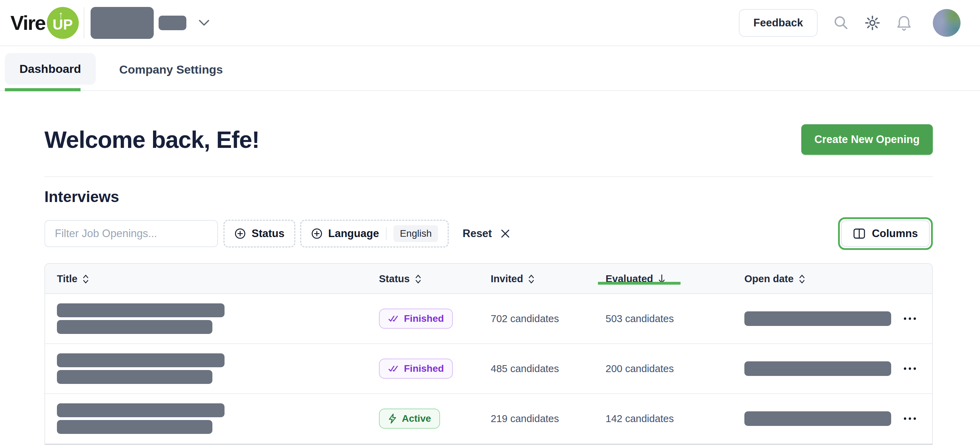 Image resolution: width=980 pixels, height=445 pixels. I want to click on reset-filters-button: Reset, so click(487, 234).